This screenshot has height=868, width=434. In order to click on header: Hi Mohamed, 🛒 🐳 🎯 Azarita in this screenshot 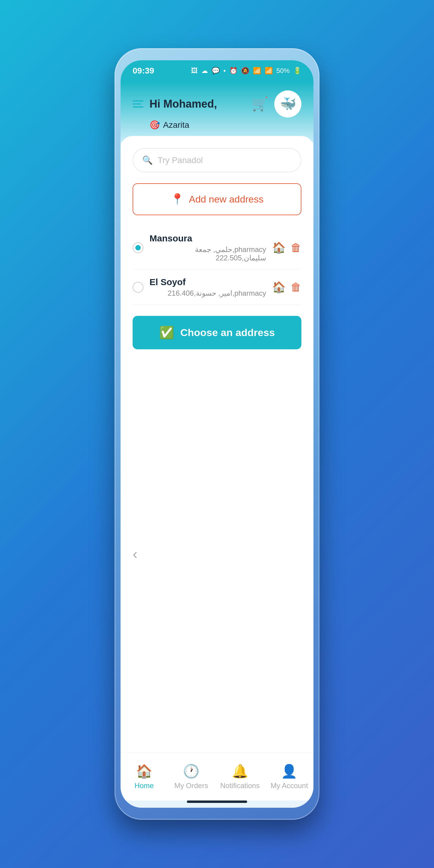, I will do `click(217, 112)`.